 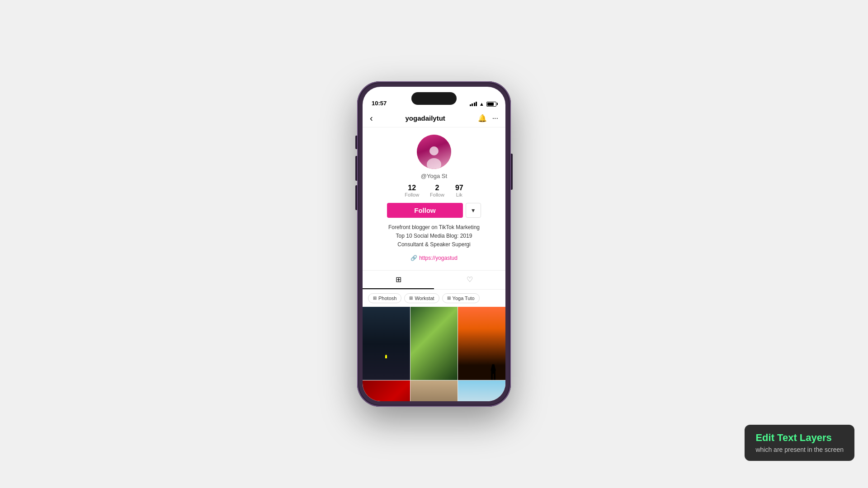 What do you see at coordinates (425, 211) in the screenshot?
I see `follow-button: Follow` at bounding box center [425, 211].